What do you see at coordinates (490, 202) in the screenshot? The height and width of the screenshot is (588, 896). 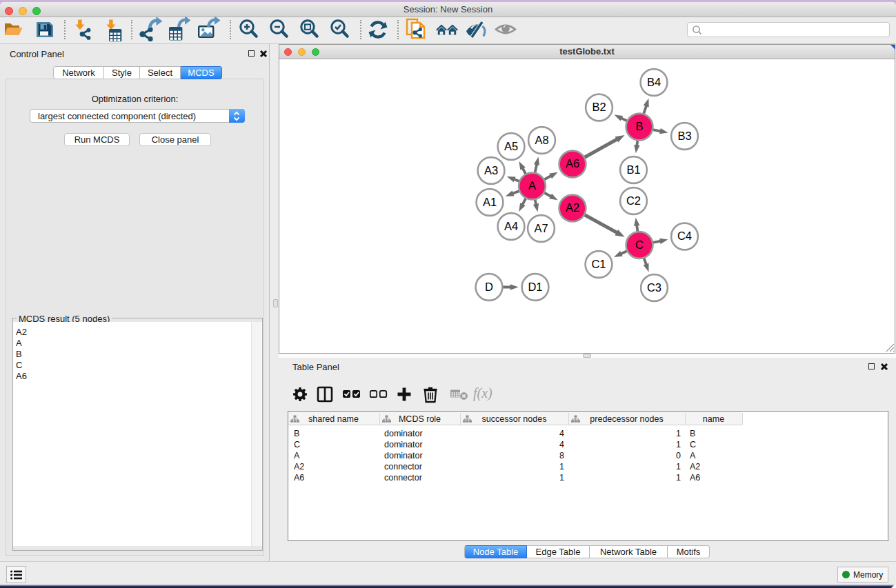 I see `svg-text: A1` at bounding box center [490, 202].